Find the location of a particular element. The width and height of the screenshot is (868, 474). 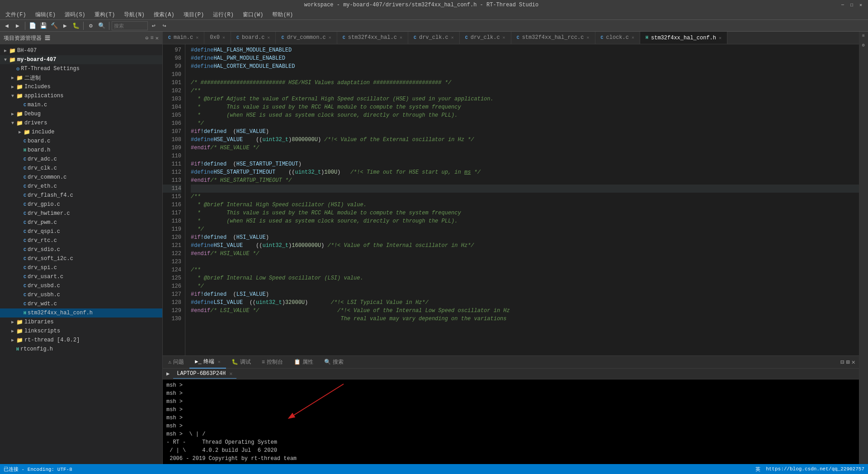

tab-stm32-hal-c: C stm32f4xx_hal.c ✕ is located at coordinates (373, 38).